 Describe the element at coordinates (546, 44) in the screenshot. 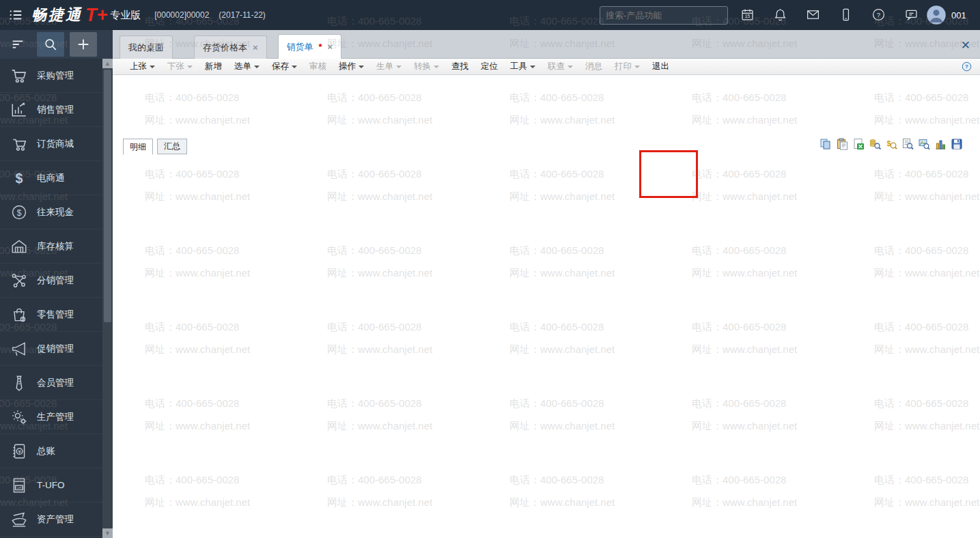

I see `tab-strip: ✕ 我的桌面存货价格本×销货单*×` at that location.